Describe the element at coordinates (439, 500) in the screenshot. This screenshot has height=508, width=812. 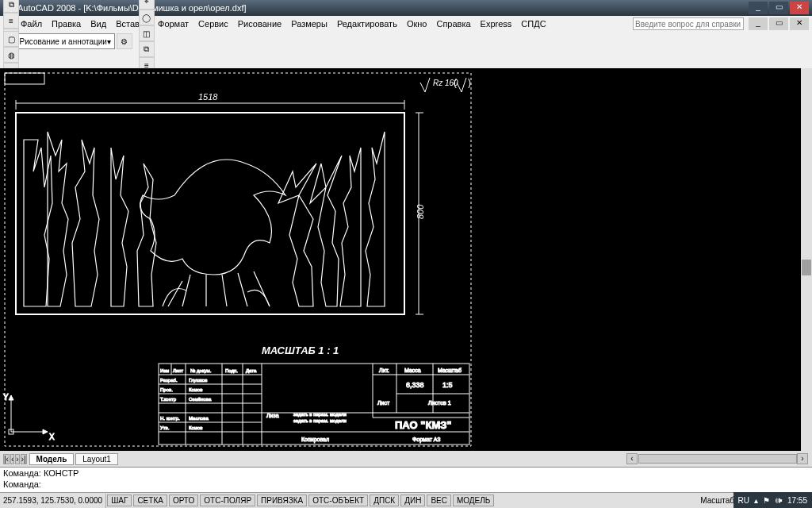
I see `status-toggle-ВЕС: ВЕС` at that location.